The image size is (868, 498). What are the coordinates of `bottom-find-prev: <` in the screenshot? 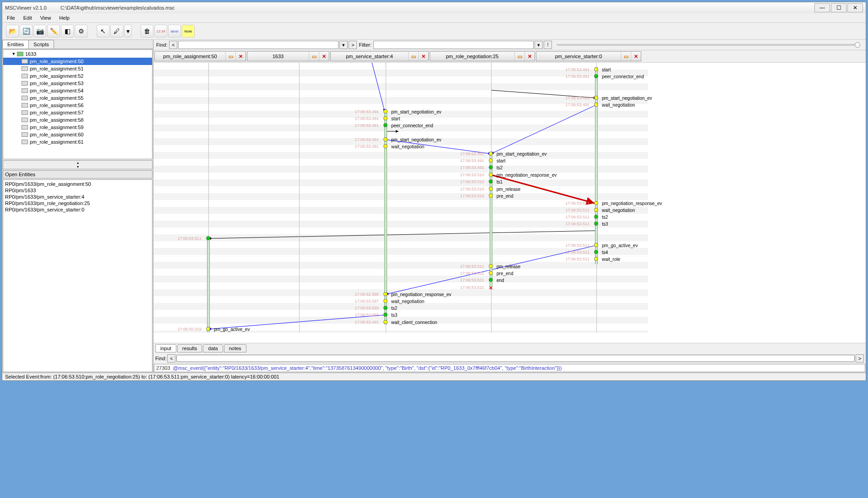 It's located at (171, 358).